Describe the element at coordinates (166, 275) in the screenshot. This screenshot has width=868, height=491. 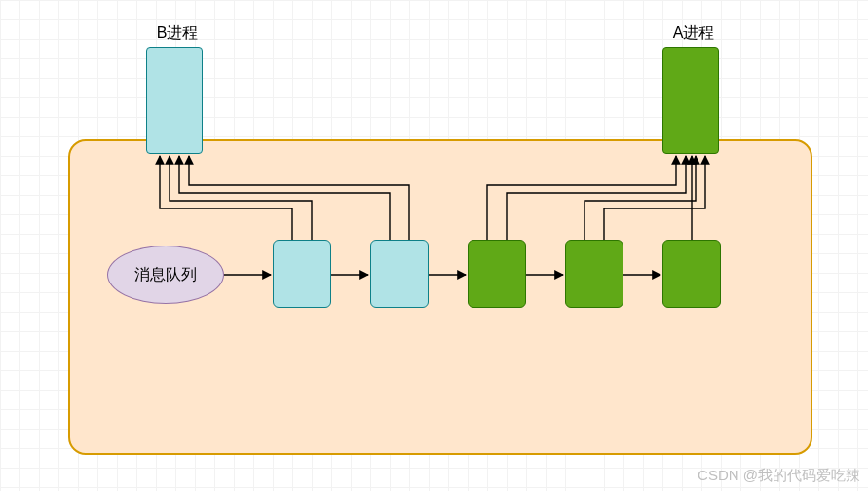
I see `message-queue-ellipse: 消息队列` at that location.